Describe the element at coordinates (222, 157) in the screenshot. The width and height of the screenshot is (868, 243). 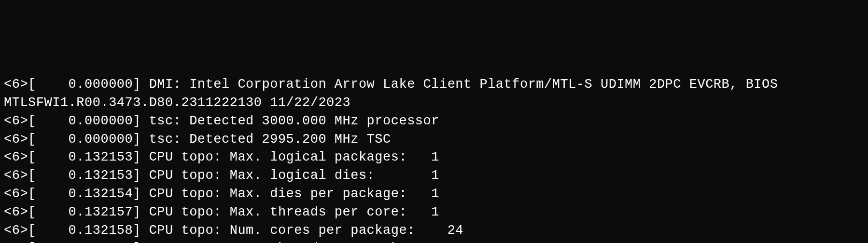
I see `log-line: <6>[ 0.132153] CPU topo: Max. logical pa…` at that location.